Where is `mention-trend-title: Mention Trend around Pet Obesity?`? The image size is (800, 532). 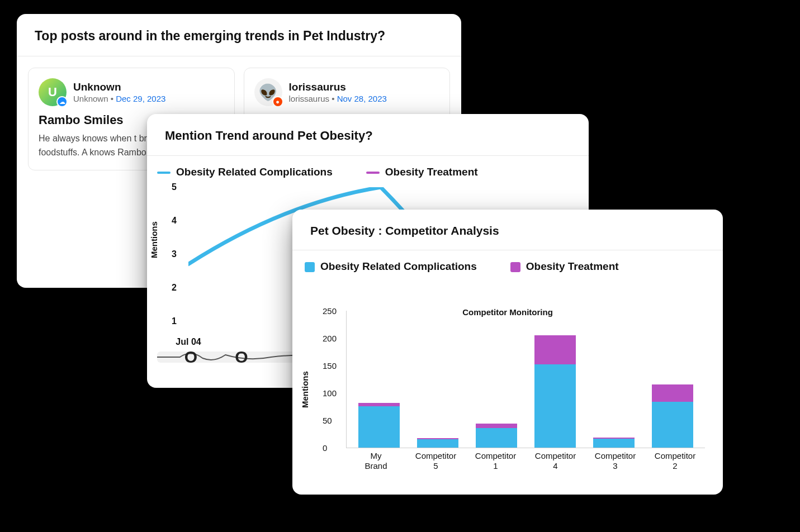
mention-trend-title: Mention Trend around Pet Obesity? is located at coordinates (368, 135).